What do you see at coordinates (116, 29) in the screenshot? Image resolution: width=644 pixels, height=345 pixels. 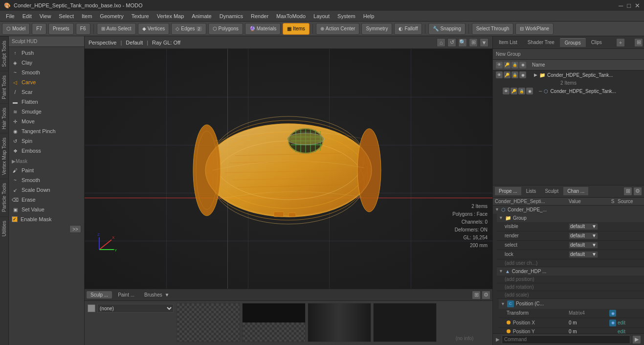 I see `auto-select-button: ⊞ Auto Select` at bounding box center [116, 29].